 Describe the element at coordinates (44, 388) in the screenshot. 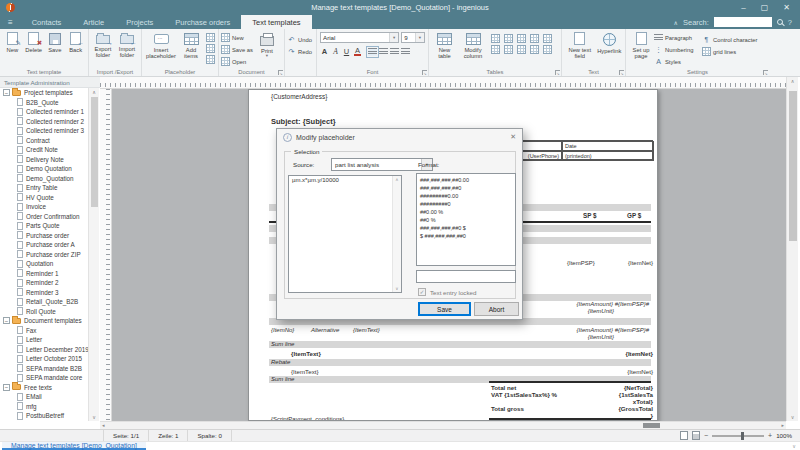

I see `tree-item: Free texts` at that location.